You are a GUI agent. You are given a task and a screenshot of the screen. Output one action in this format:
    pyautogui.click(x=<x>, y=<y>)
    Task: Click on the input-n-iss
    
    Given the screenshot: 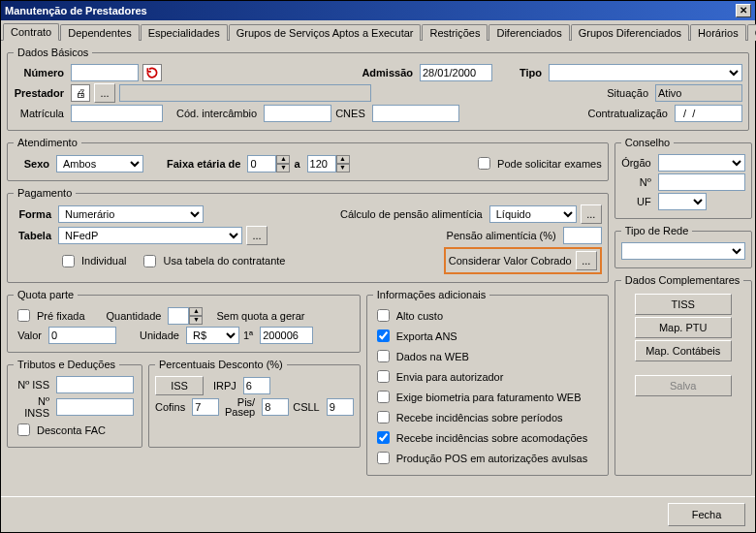 What is the action you would take?
    pyautogui.click(x=95, y=385)
    